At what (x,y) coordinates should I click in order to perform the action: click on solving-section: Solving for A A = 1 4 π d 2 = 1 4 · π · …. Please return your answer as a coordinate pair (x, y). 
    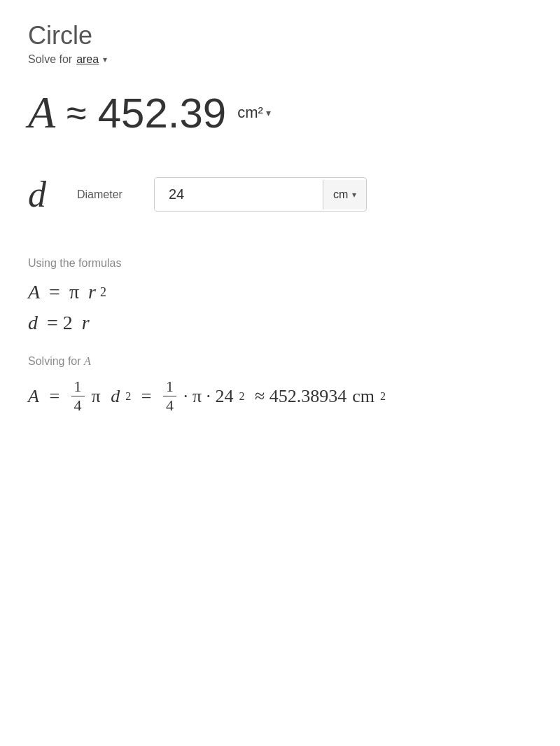
    Looking at the image, I should click on (280, 384).